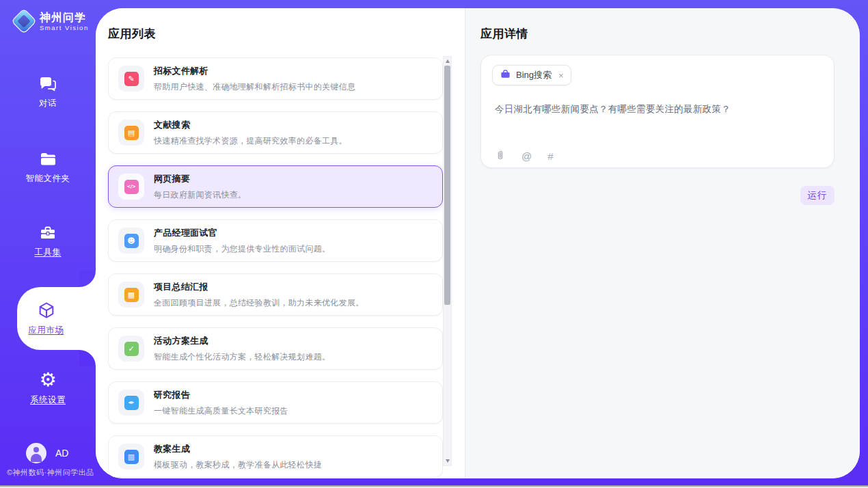  What do you see at coordinates (447, 185) in the screenshot?
I see `scrollbar-thumb` at bounding box center [447, 185].